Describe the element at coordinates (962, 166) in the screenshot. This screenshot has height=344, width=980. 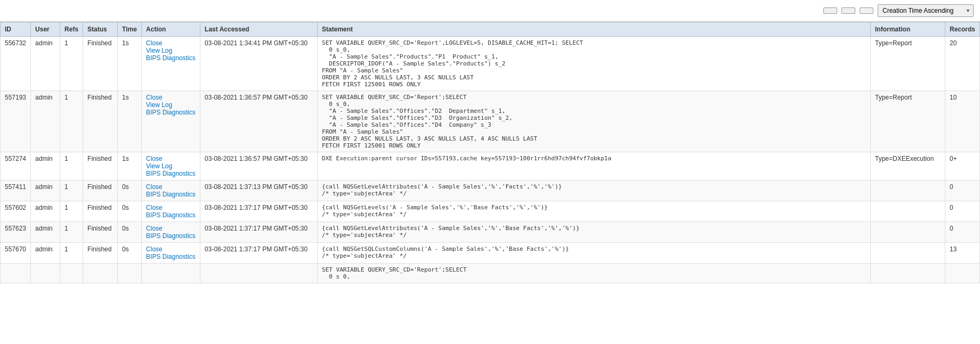
I see `cell-records: 0+` at that location.